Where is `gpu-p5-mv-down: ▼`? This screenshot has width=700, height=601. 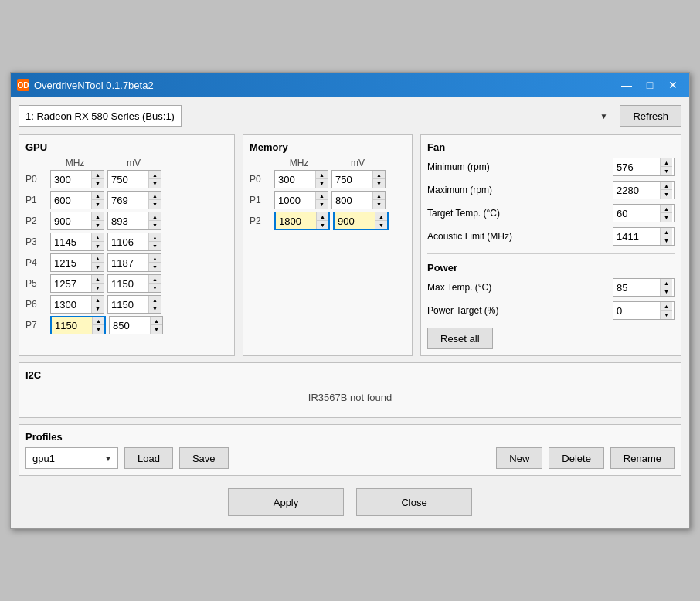 gpu-p5-mv-down: ▼ is located at coordinates (155, 287).